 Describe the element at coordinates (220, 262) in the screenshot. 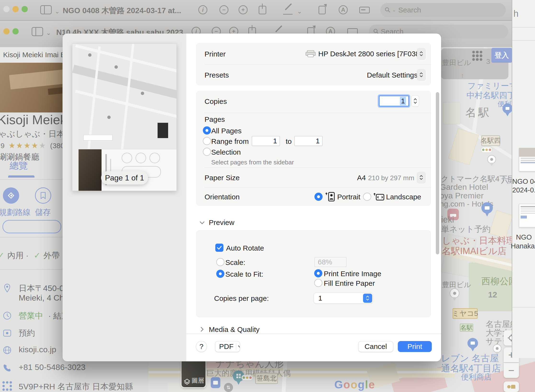

I see `scale-radio` at that location.